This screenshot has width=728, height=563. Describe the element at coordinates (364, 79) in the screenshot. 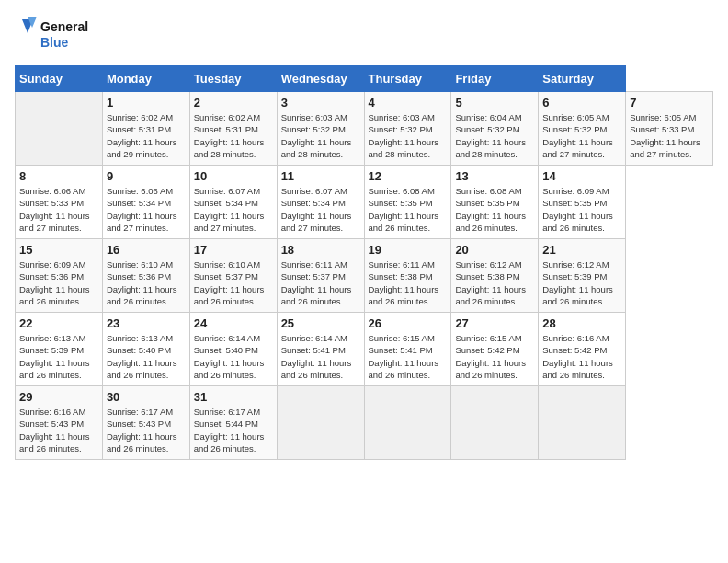

I see `calendar-header-row: SundayMondayTuesdayWednesdayThursdayFrid…` at that location.